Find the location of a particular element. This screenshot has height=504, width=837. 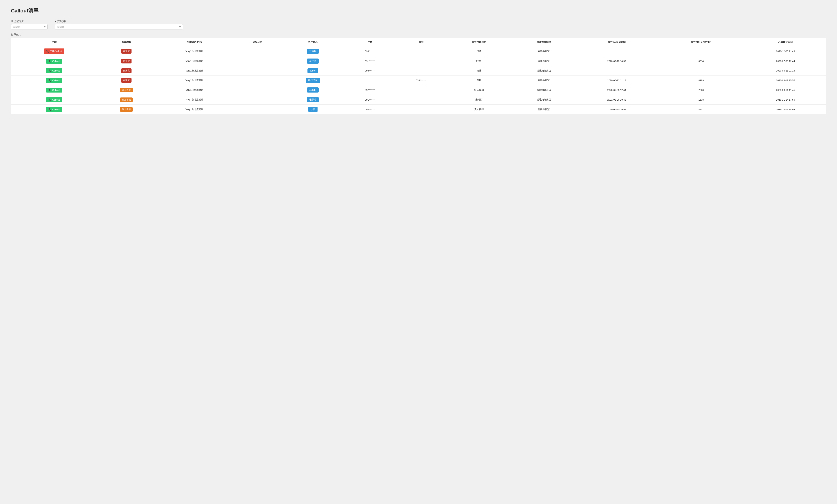

topic-filter-select: 請選擇 is located at coordinates (119, 27).